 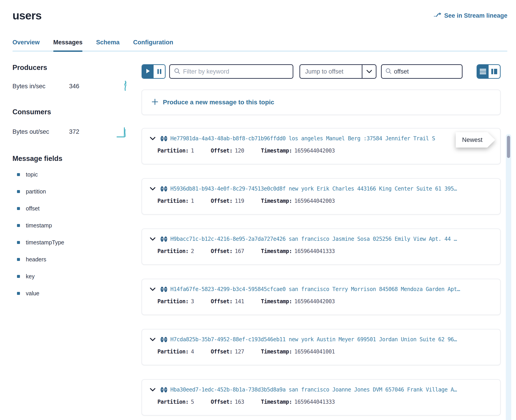 What do you see at coordinates (321, 196) in the screenshot?
I see `message-row: ?? H5936db81-b943-4e0f-8c29-74513e0c0d8f…` at bounding box center [321, 196].